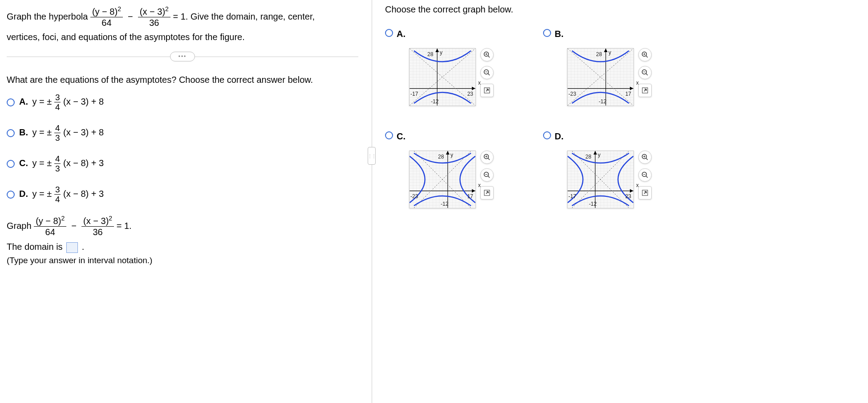  What do you see at coordinates (185, 80) in the screenshot?
I see `question-text: What are the equations of the asymptotes…` at bounding box center [185, 80].